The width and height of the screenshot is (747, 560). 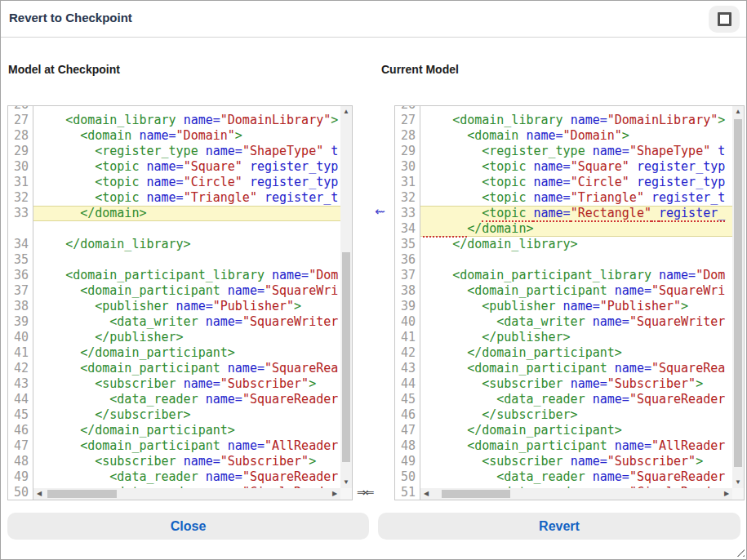 What do you see at coordinates (21, 303) in the screenshot?
I see `left-line-number-gutter: 2627282930313233343536373839404142434445…` at bounding box center [21, 303].